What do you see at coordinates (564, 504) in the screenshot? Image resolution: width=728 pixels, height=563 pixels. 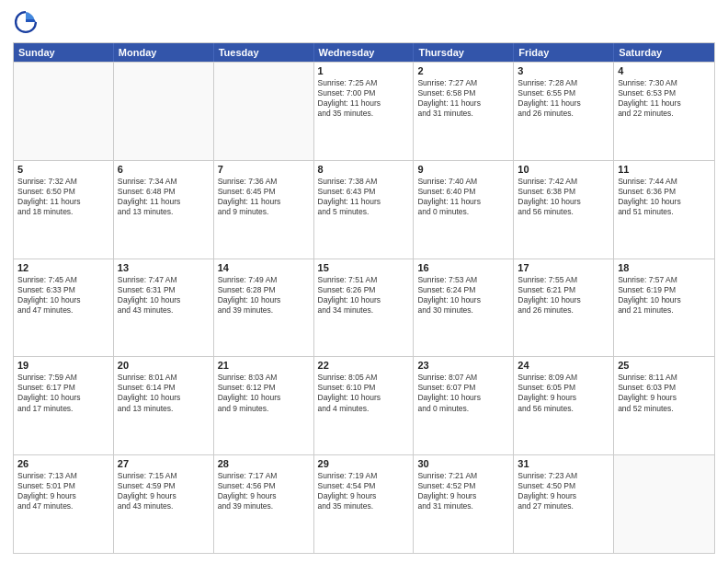 I see `calendar-cell: 31Sunrise: 7:23 AMSunset: 4:50 PMDayligh…` at bounding box center [564, 504].